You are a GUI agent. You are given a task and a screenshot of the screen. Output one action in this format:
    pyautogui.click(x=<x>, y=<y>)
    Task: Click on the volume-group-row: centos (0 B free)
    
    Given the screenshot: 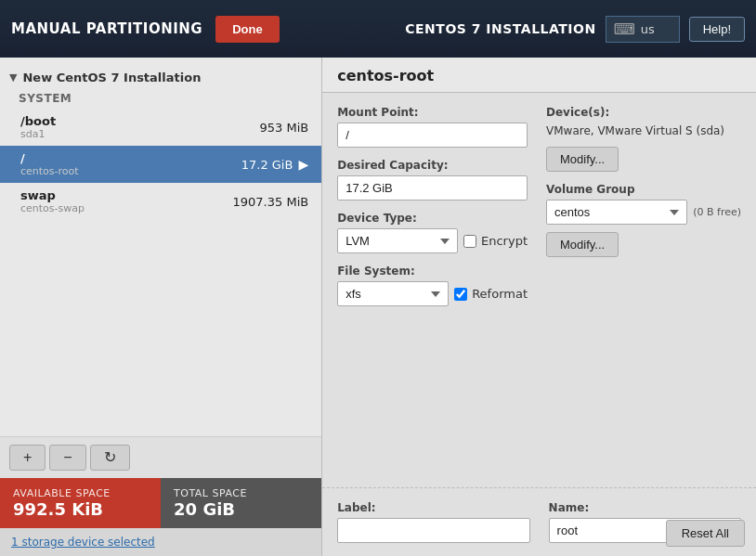 What is the action you would take?
    pyautogui.click(x=644, y=212)
    